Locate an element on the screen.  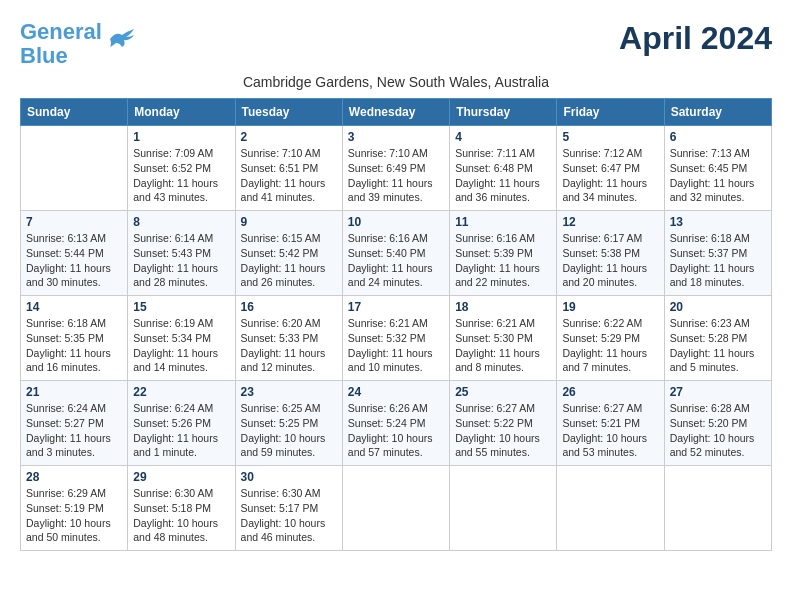
day-number: 8 is located at coordinates (181, 222).